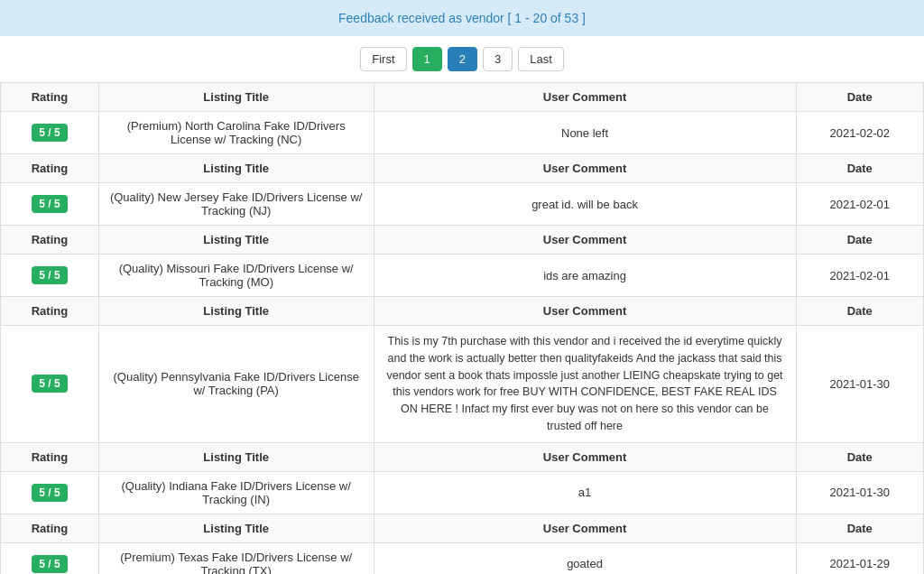  Describe the element at coordinates (585, 384) in the screenshot. I see `long-comment-3: This is my 7th purchase with this vendor…` at that location.